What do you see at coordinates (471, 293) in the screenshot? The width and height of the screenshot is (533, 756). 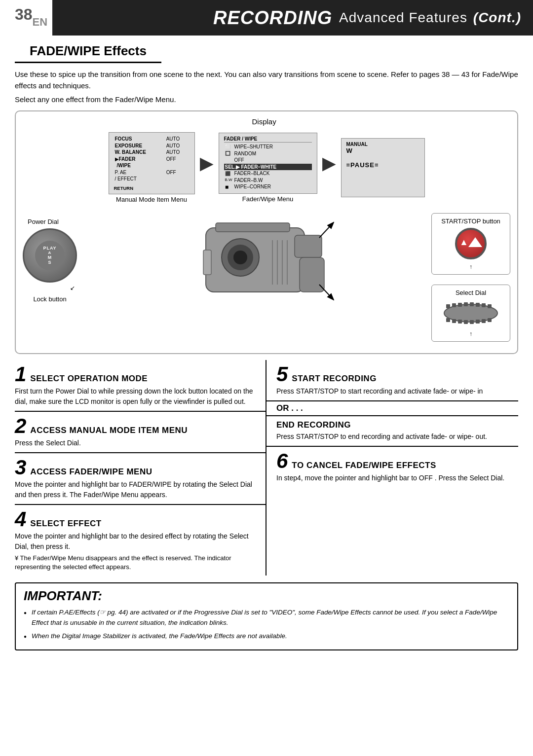 I see `select-dial-label: Select Dial` at bounding box center [471, 293].